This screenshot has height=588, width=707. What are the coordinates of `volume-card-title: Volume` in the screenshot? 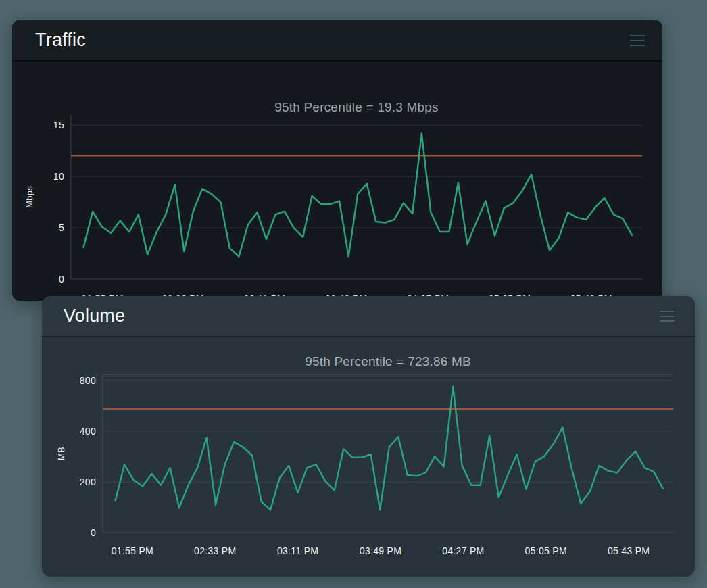 It's located at (95, 316).